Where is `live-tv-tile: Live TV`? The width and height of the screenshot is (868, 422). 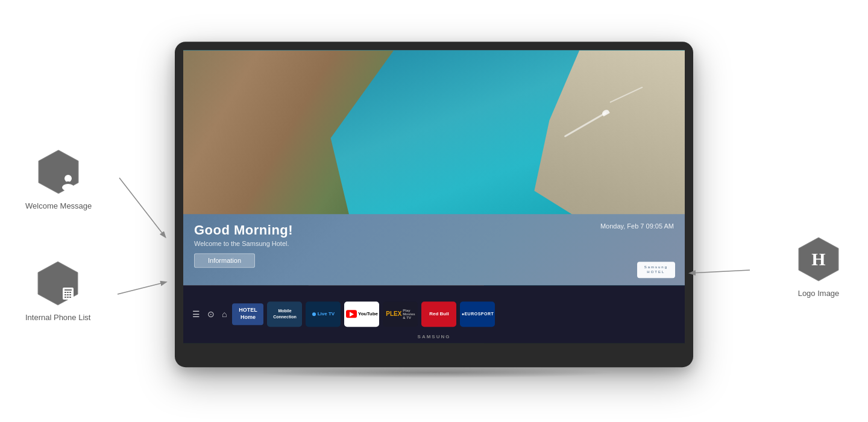 live-tv-tile: Live TV is located at coordinates (323, 314).